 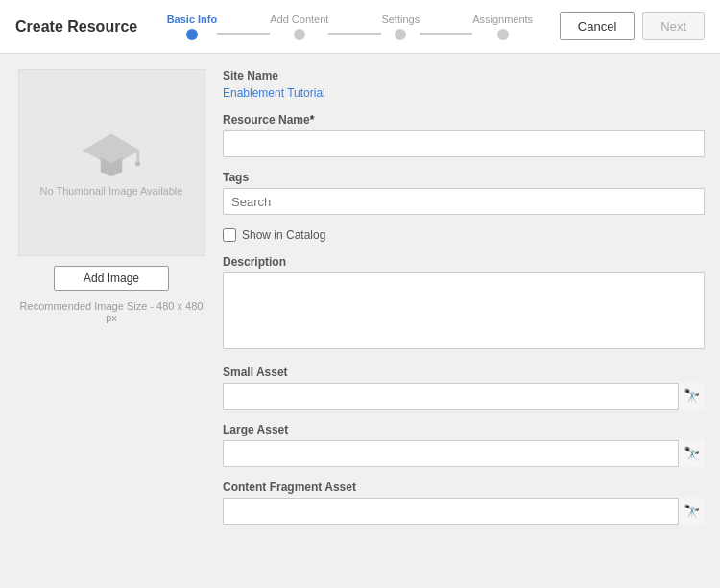 I want to click on tags-group: Tags, so click(x=464, y=193).